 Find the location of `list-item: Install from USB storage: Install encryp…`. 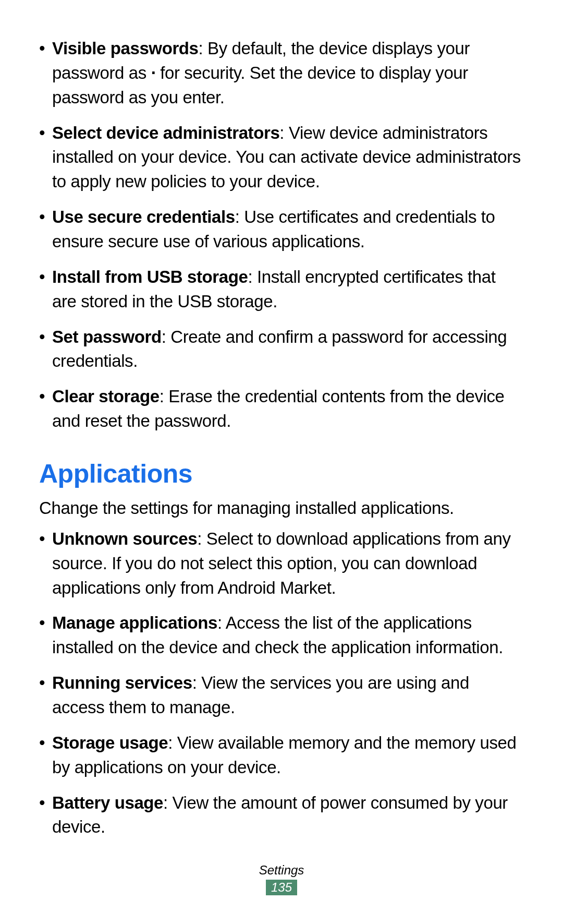

list-item: Install from USB storage: Install encryp… is located at coordinates (288, 290).